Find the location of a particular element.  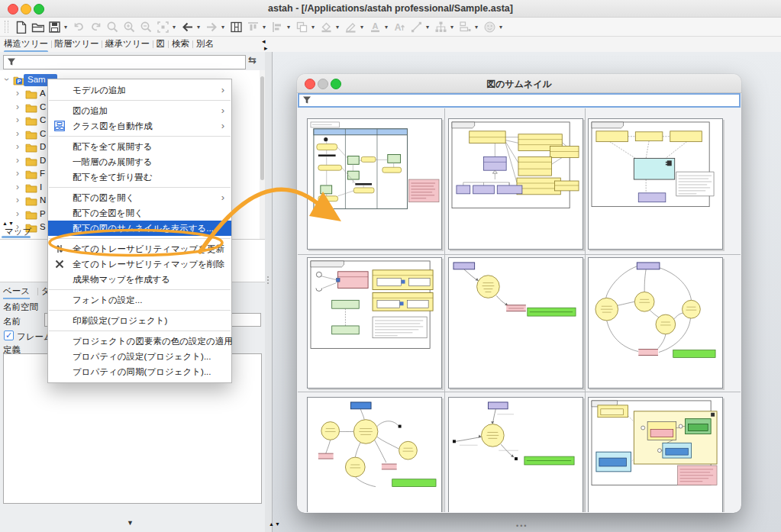

menu-open-child-diagrams: 配下の図を開く› is located at coordinates (140, 198).